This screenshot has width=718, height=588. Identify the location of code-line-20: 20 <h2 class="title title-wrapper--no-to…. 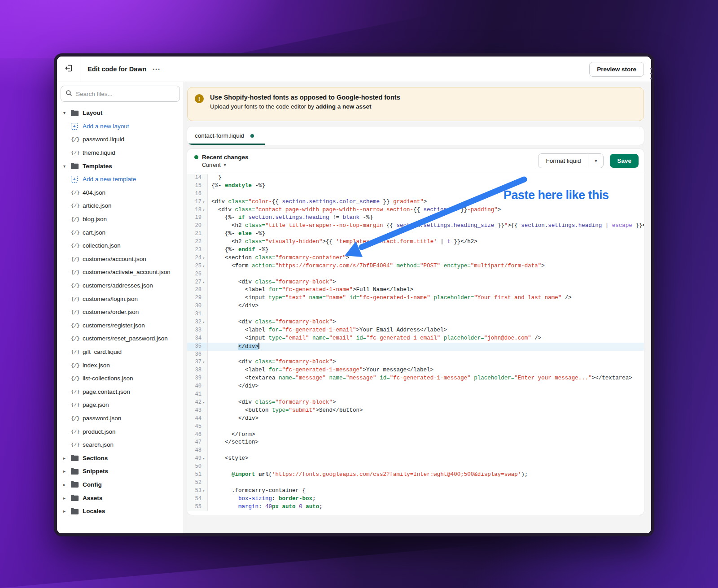
(416, 226).